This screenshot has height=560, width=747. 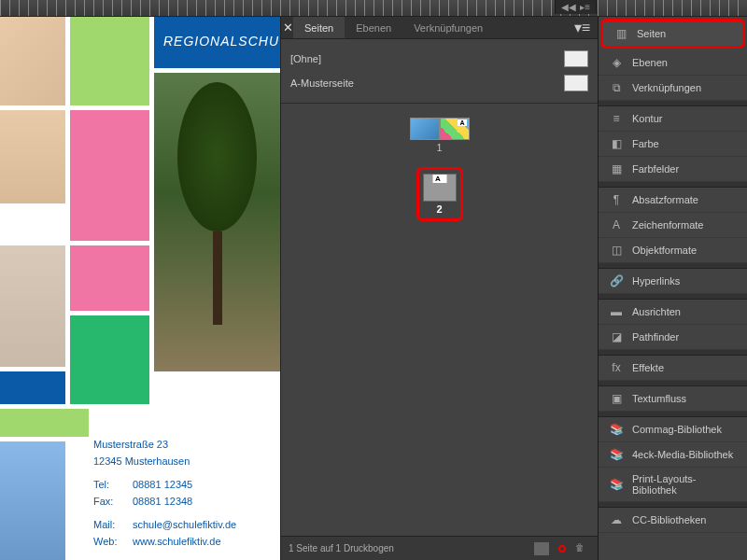 What do you see at coordinates (319, 28) in the screenshot?
I see `tab-seiten: Seiten` at bounding box center [319, 28].